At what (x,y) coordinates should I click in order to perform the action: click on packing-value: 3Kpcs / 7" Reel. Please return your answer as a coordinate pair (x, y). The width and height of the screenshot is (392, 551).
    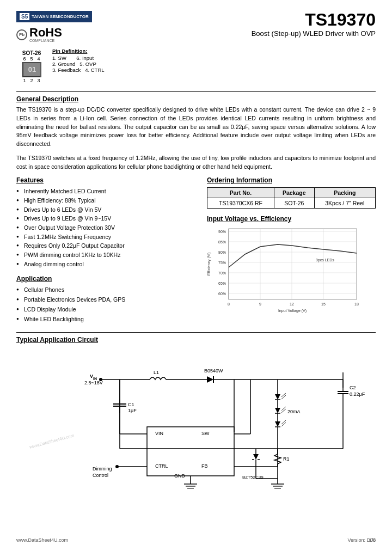
    Looking at the image, I should click on (345, 204).